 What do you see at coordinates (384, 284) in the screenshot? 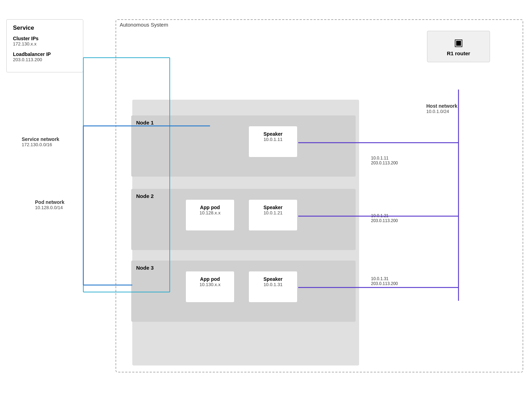
I see `bgp-n3-ip2: 203.0.113.200` at bounding box center [384, 284].